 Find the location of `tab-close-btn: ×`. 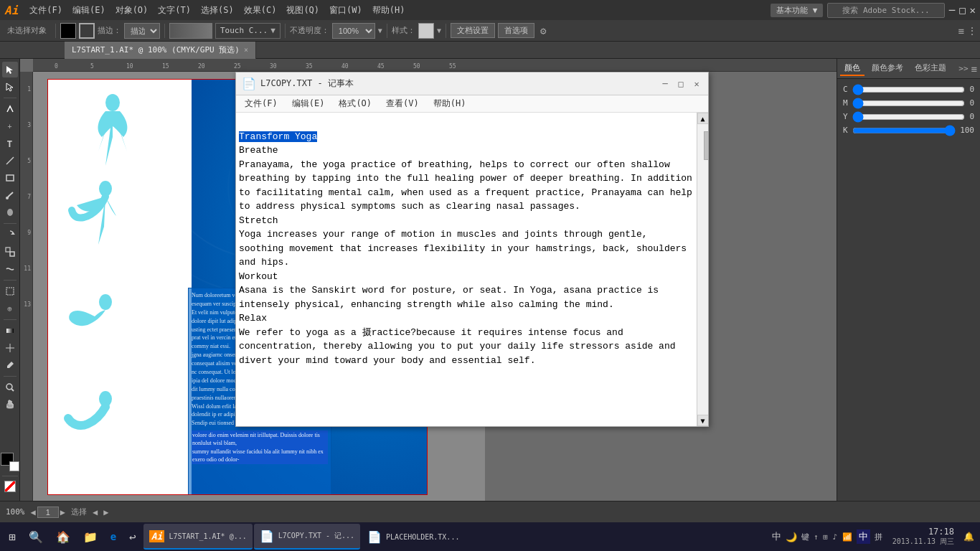

tab-close-btn: × is located at coordinates (246, 50).